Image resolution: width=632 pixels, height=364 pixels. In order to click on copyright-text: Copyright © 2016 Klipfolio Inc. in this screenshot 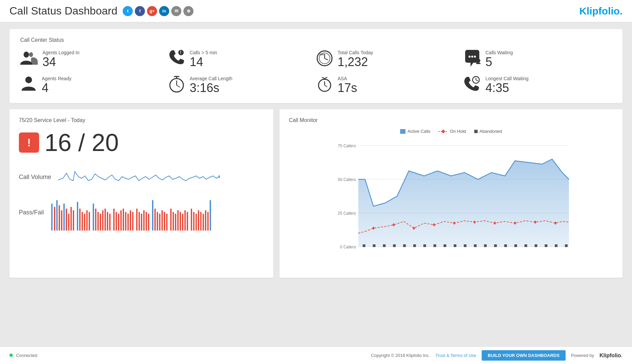, I will do `click(400, 355)`.